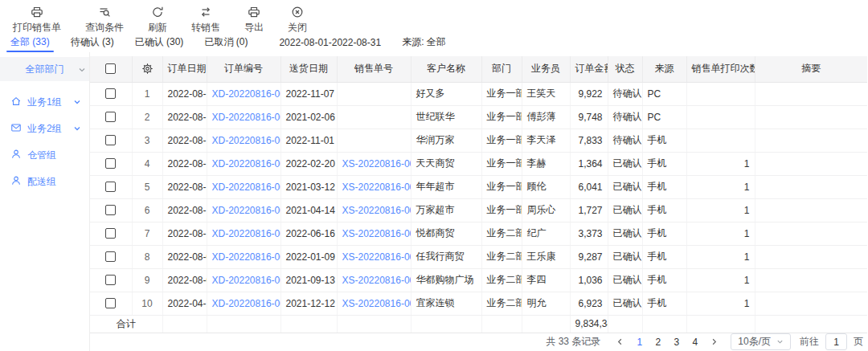 The width and height of the screenshot is (868, 351). I want to click on order-no-link: XD-20220816-000010, so click(247, 280).